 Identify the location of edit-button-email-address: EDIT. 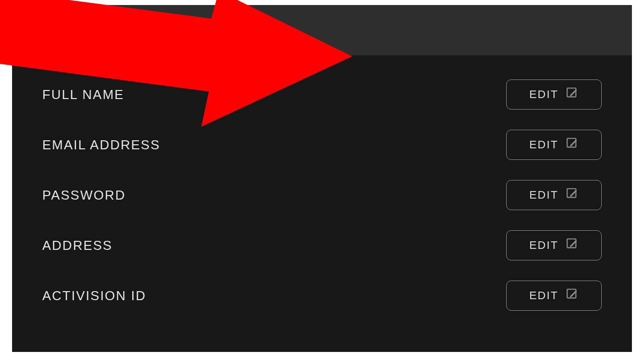
(554, 145).